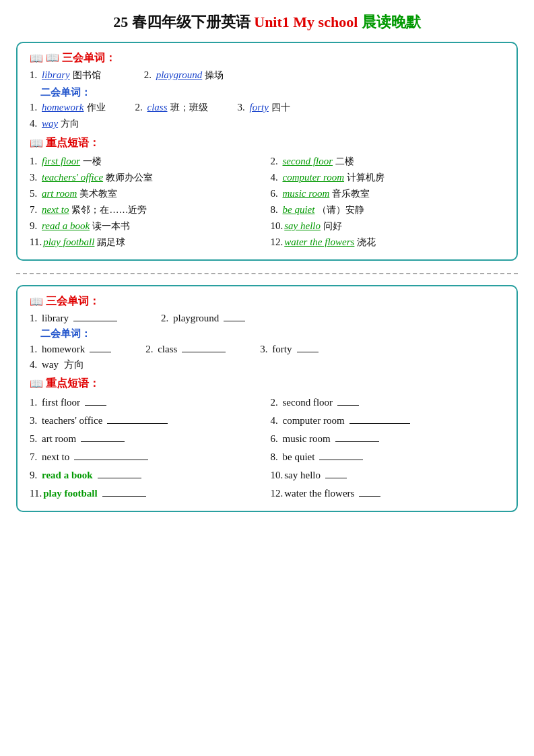 This screenshot has width=534, height=756. What do you see at coordinates (267, 365) in the screenshot?
I see `section2-vocab2-row2: 4. way 方向` at bounding box center [267, 365].